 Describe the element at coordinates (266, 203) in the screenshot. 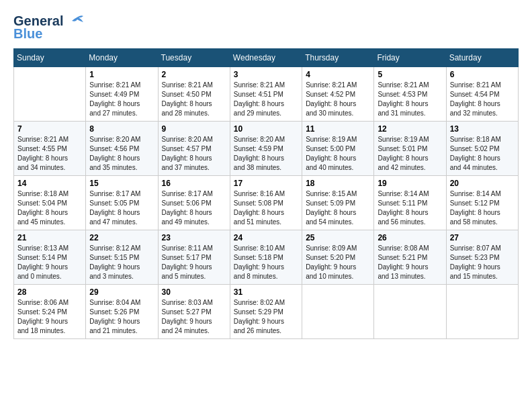

I see `week-row-3: 14Sunrise: 8:18 AMSunset: 5:04 PMDayligh…` at that location.